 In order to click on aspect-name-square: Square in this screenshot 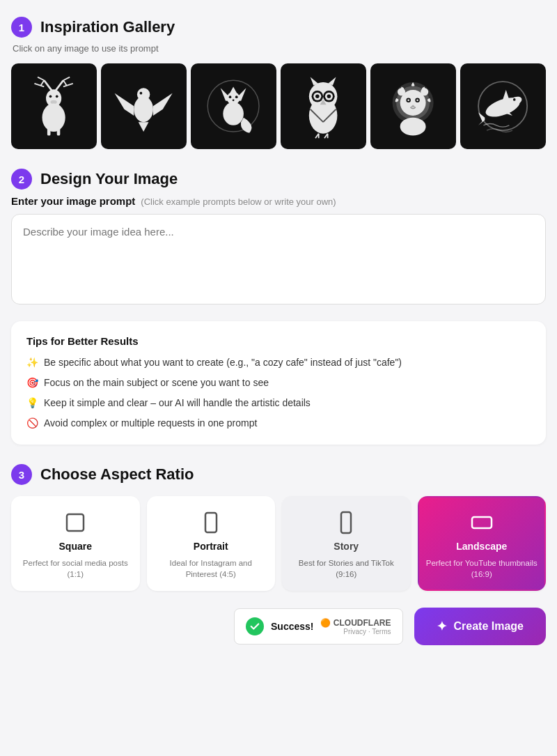, I will do `click(75, 546)`.